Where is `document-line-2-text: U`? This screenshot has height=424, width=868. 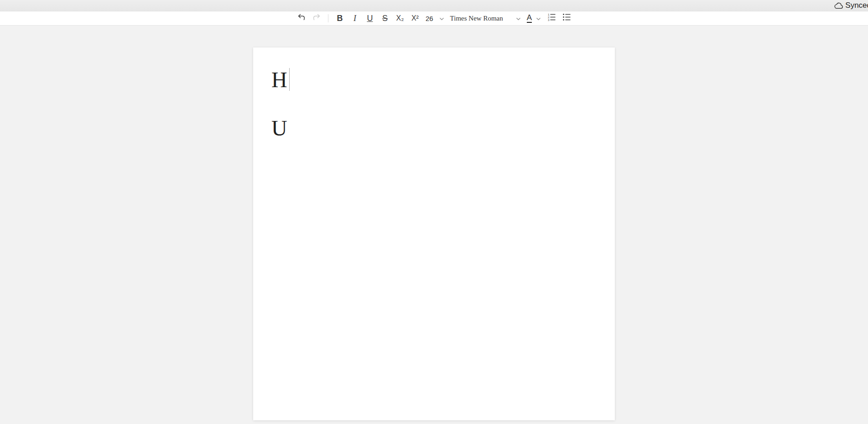
document-line-2-text: U is located at coordinates (279, 128).